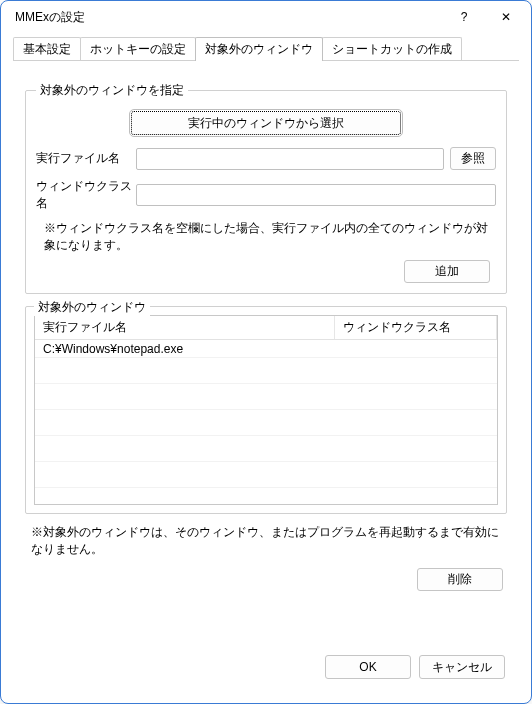 The image size is (532, 704). What do you see at coordinates (368, 667) in the screenshot?
I see `ok-button: OK` at bounding box center [368, 667].